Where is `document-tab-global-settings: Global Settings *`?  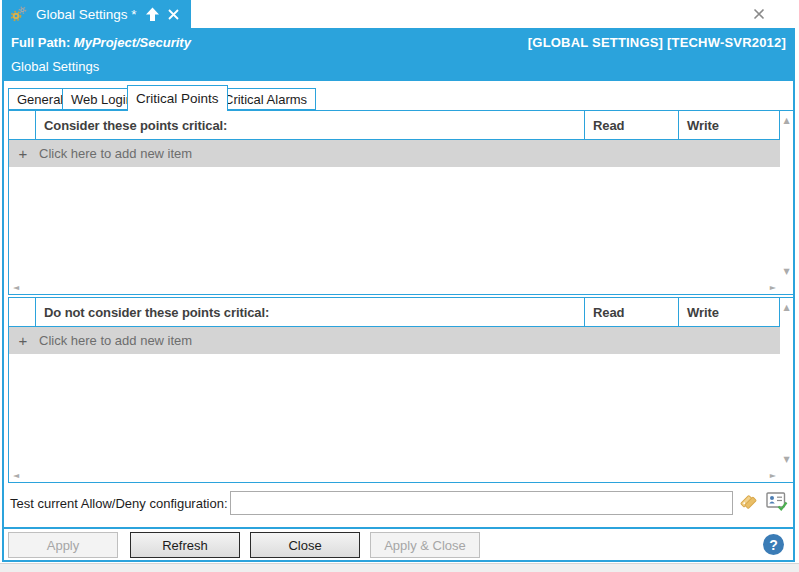 document-tab-global-settings: Global Settings * is located at coordinates (96, 14).